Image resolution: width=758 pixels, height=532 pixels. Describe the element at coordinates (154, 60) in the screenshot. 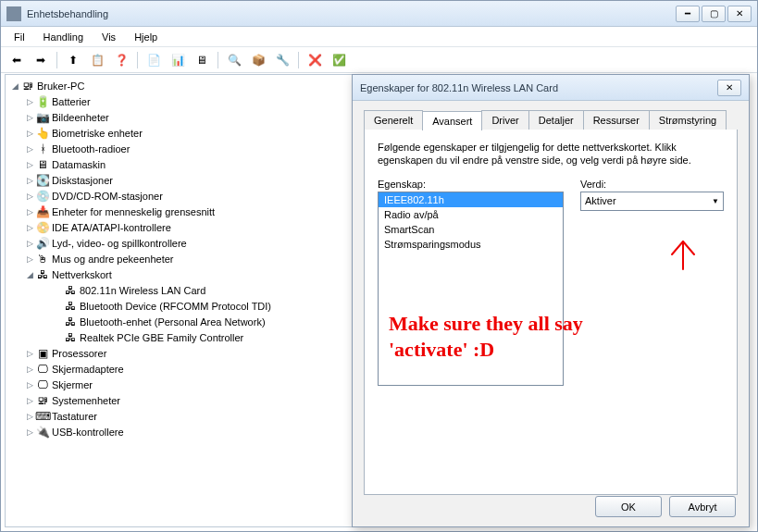

I see `toolbar-button: 📄` at that location.